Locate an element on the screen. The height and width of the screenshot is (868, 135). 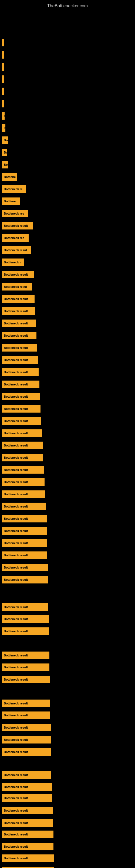
bar-row: Bottleneck resul is located at coordinates (68, 287).